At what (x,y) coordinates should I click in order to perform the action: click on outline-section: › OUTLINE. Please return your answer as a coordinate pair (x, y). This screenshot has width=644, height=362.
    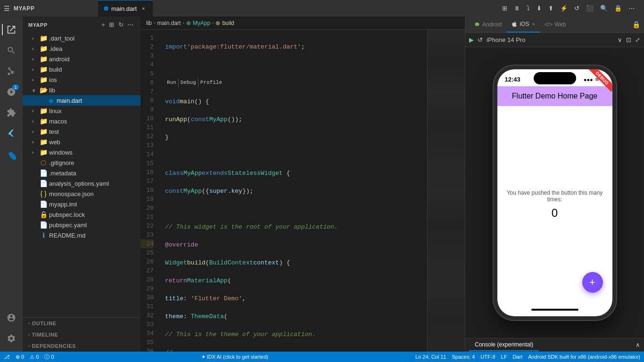
    Looking at the image, I should click on (82, 323).